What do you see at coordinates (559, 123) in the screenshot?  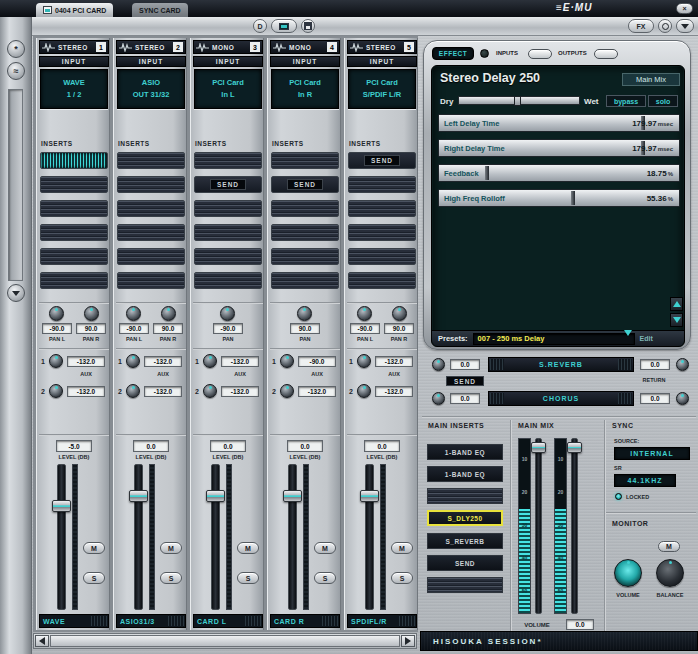 I see `param-slider-left-delay: Left Delay Time 179.97msec` at bounding box center [559, 123].